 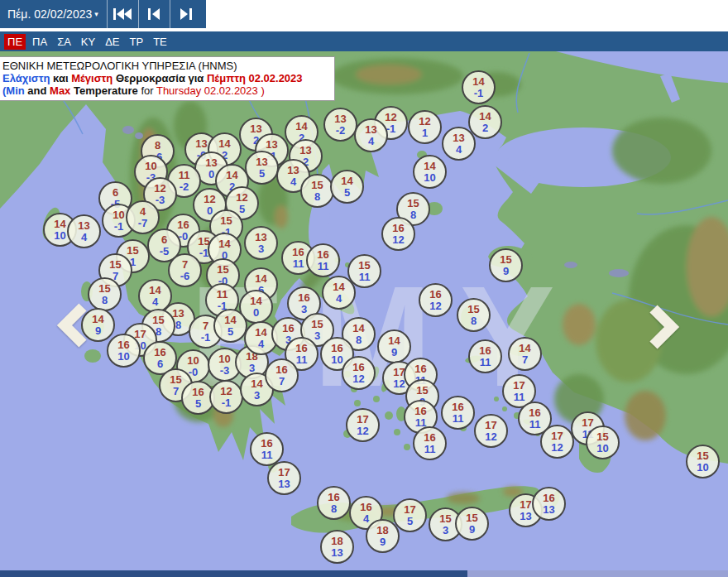 What do you see at coordinates (425, 127) in the screenshot?
I see `temp-bubble: 121` at bounding box center [425, 127].